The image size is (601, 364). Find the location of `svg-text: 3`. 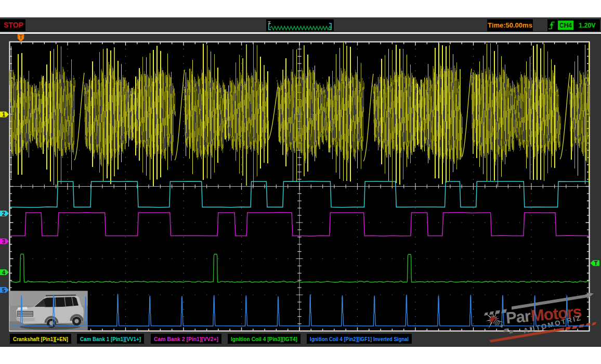

svg-text: 3 is located at coordinates (4, 241).